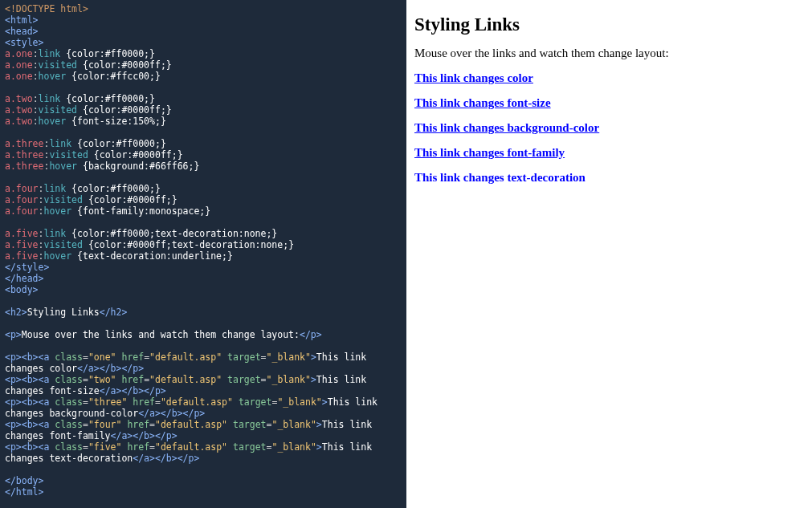 This screenshot has width=812, height=508. I want to click on code-text: changes color, so click(41, 368).